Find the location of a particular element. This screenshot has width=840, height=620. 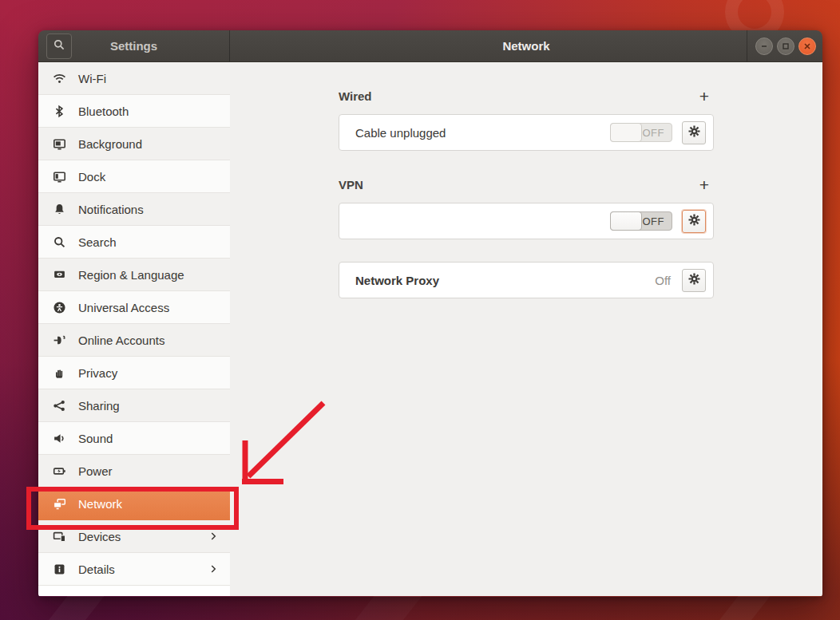

sidebar-item-label: Search is located at coordinates (149, 243).